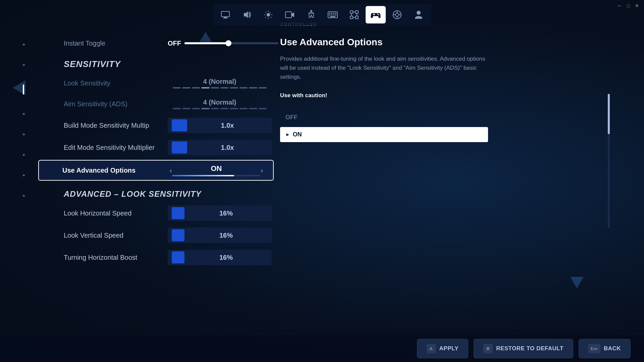 Image resolution: width=644 pixels, height=362 pixels. Describe the element at coordinates (220, 82) in the screenshot. I see `look-sensitivity-value: 4 (Normal)` at that location.